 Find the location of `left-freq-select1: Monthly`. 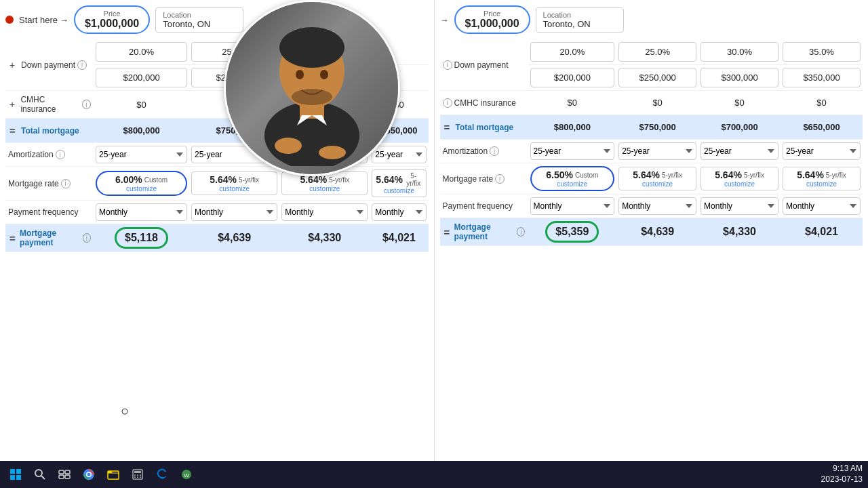

left-freq-select1: Monthly is located at coordinates (141, 212).